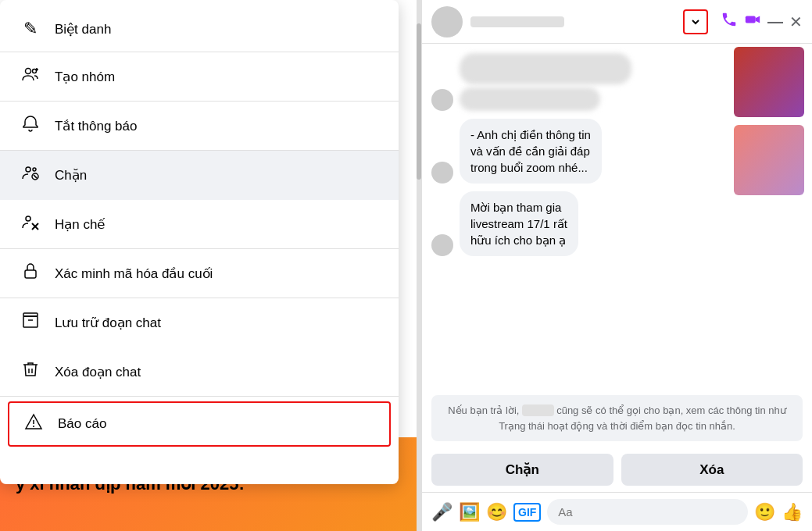  What do you see at coordinates (34, 424) in the screenshot?
I see `warning-icon` at bounding box center [34, 424].